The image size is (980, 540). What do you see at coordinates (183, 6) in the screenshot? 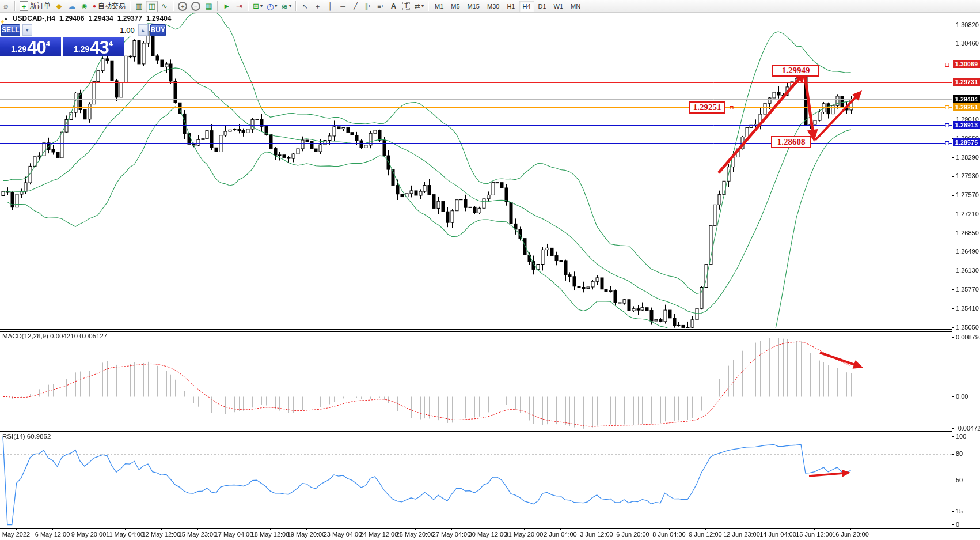
I see `zoom-in-button: ＋` at bounding box center [183, 6].